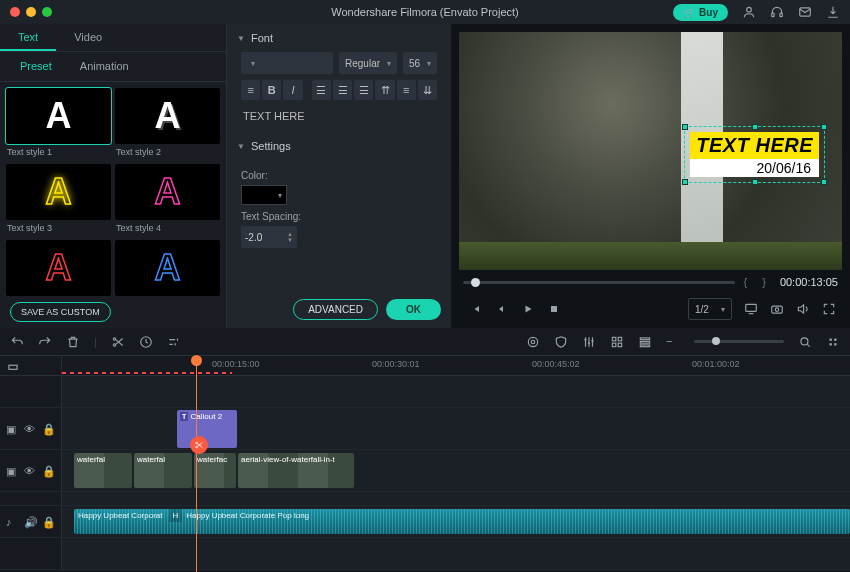  What do you see at coordinates (215, 470) in the screenshot?
I see `video-clip: waterfac` at bounding box center [215, 470].